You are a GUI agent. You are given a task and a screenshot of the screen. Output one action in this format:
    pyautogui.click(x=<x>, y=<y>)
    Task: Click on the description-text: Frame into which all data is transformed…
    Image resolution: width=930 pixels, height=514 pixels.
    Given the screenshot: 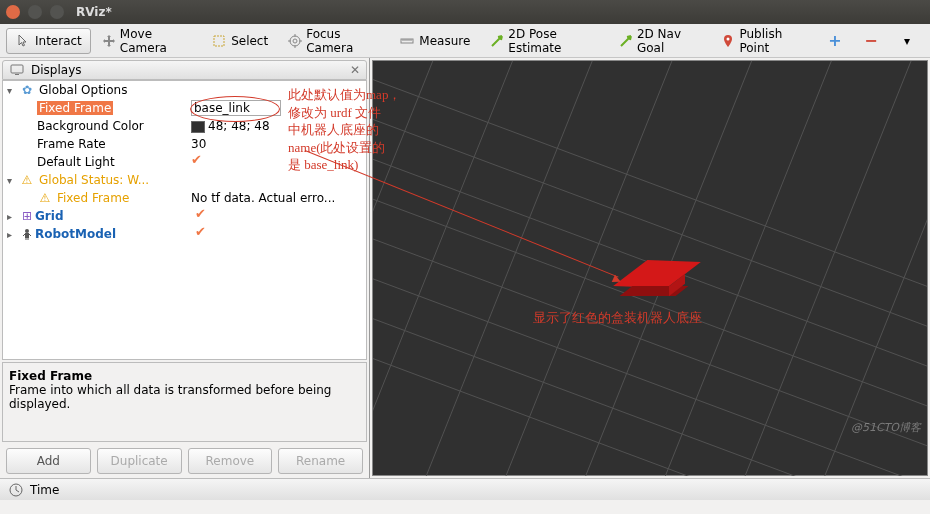 What is the action you would take?
    pyautogui.click(x=170, y=397)
    